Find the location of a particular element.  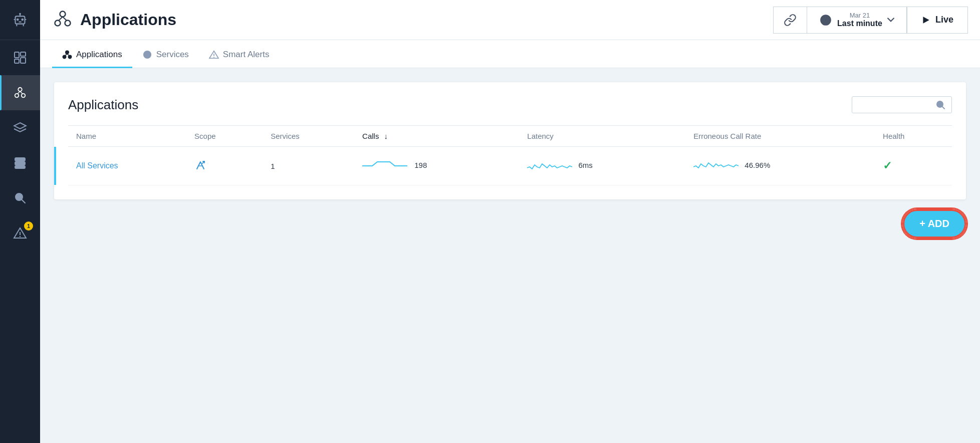

applications-header-icon is located at coordinates (63, 20).